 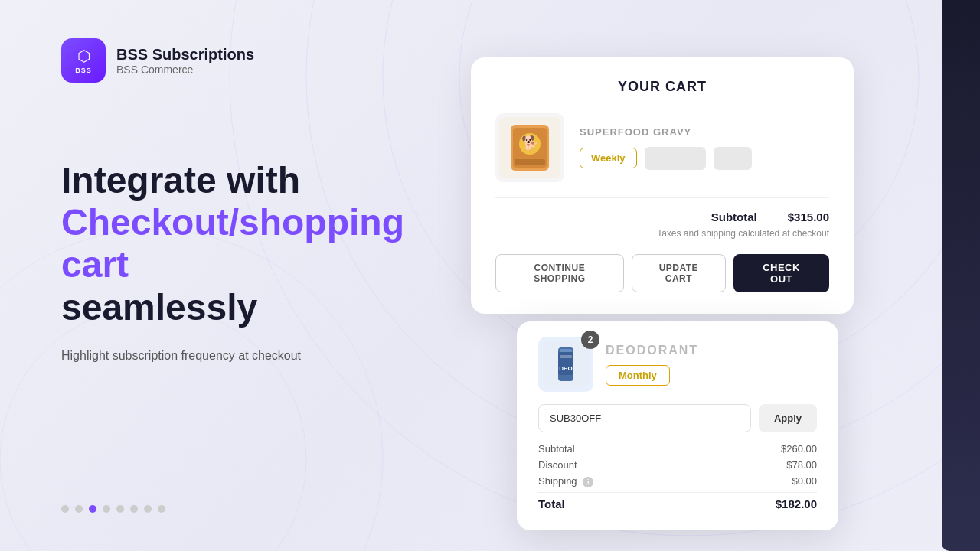 I want to click on device-frame, so click(x=961, y=276).